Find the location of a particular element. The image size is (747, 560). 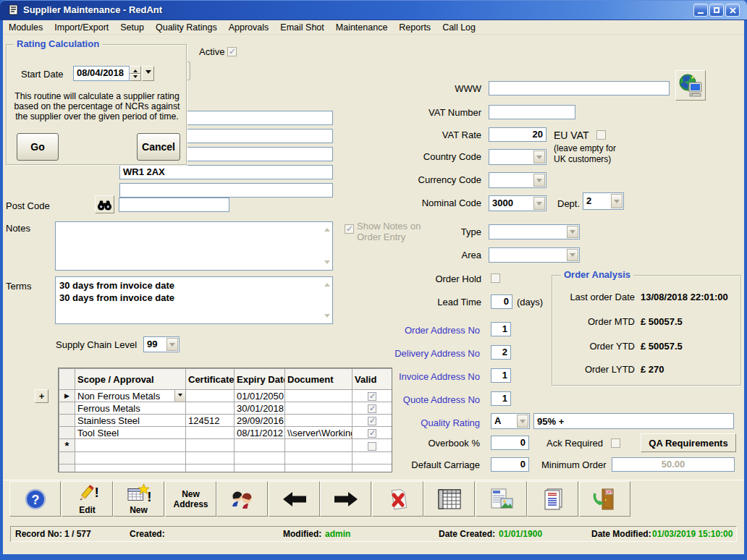

active-checkbox is located at coordinates (232, 52).